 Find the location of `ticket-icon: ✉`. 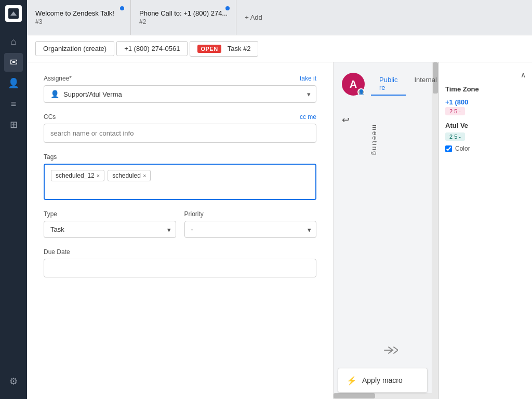

ticket-icon: ✉ is located at coordinates (14, 62).